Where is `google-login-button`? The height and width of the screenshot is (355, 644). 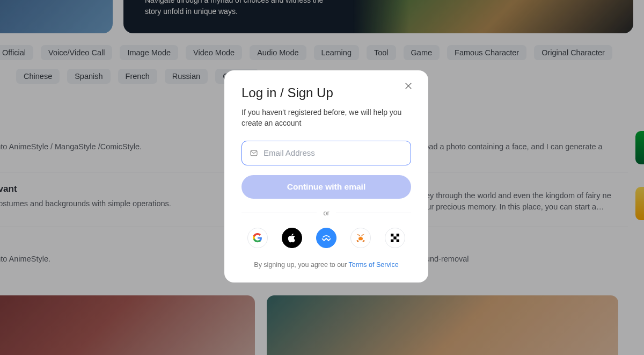
google-login-button is located at coordinates (258, 238).